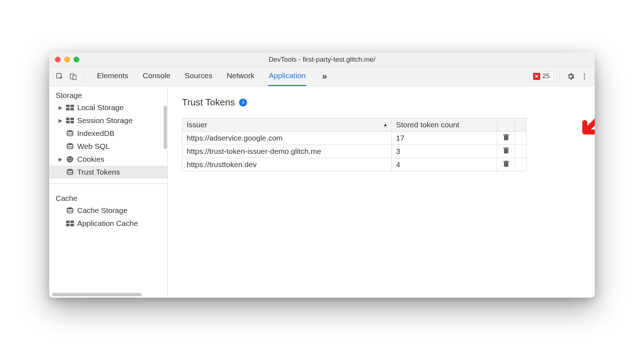 The width and height of the screenshot is (644, 350). What do you see at coordinates (241, 76) in the screenshot?
I see `tab-network: Network` at bounding box center [241, 76].